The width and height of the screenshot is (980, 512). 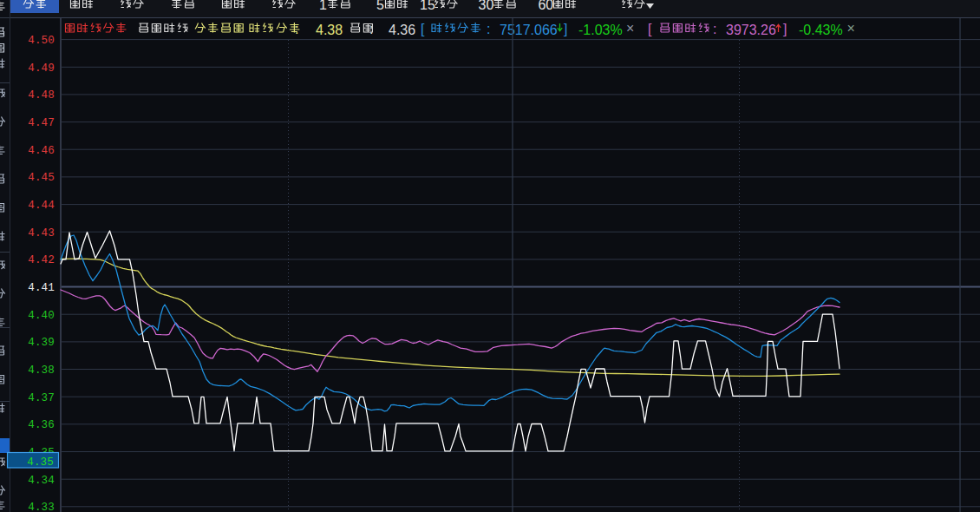 I want to click on svg-text: 4.37, so click(x=42, y=398).